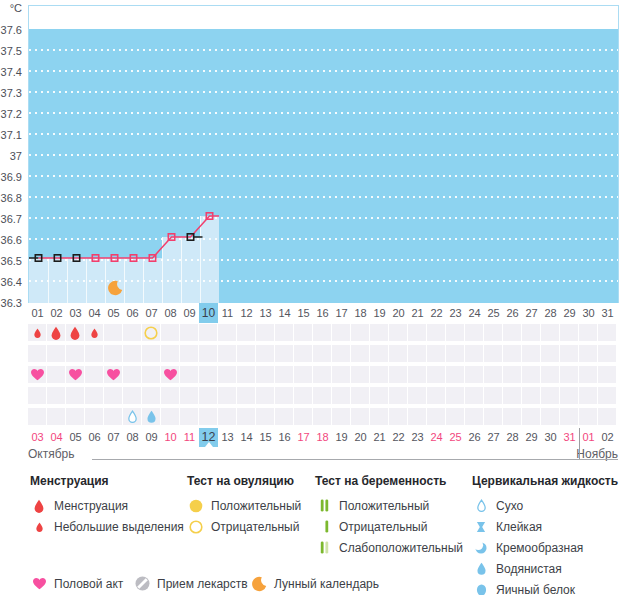  Describe the element at coordinates (482, 506) in the screenshot. I see `drop-outline-blue-icon` at that location.